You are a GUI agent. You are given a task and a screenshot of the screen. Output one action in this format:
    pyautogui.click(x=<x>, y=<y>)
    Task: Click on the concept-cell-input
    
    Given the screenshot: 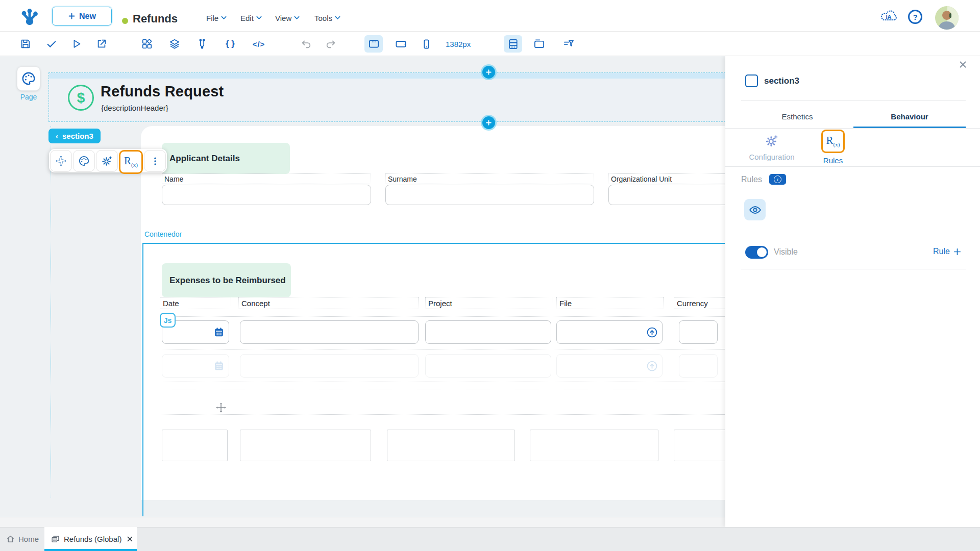 What is the action you would take?
    pyautogui.click(x=329, y=332)
    